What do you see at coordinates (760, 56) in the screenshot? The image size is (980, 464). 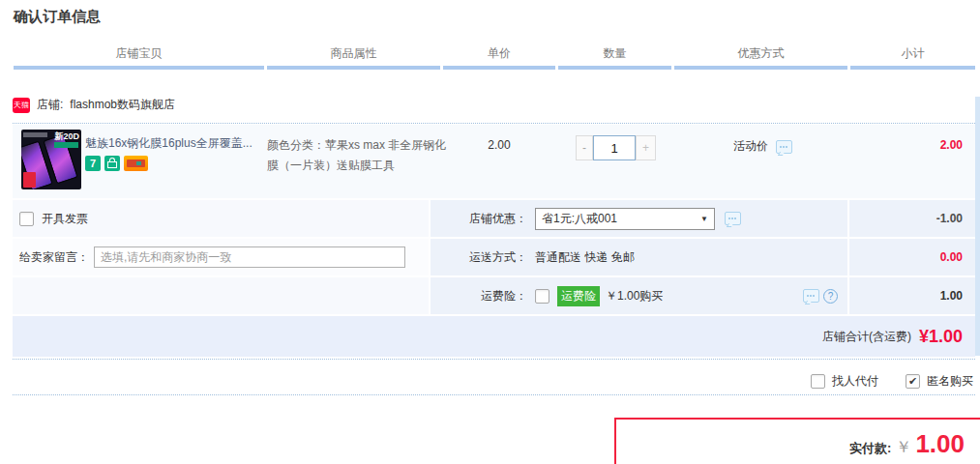 I see `col-header-discount: 优惠方式` at bounding box center [760, 56].